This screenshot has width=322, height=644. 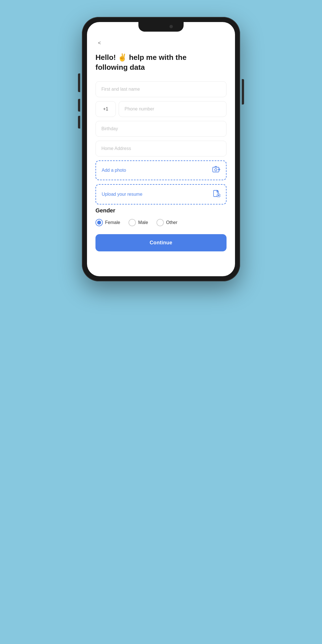 What do you see at coordinates (216, 170) in the screenshot?
I see `add-photo-icon` at bounding box center [216, 170].